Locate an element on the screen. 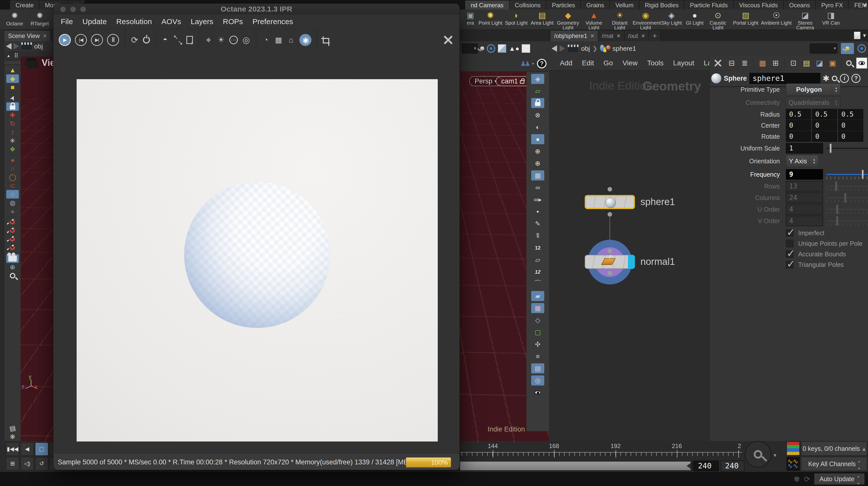 The image size is (868, 486). keys-dropdown: 0 keys, 0/0 channels is located at coordinates (834, 449).